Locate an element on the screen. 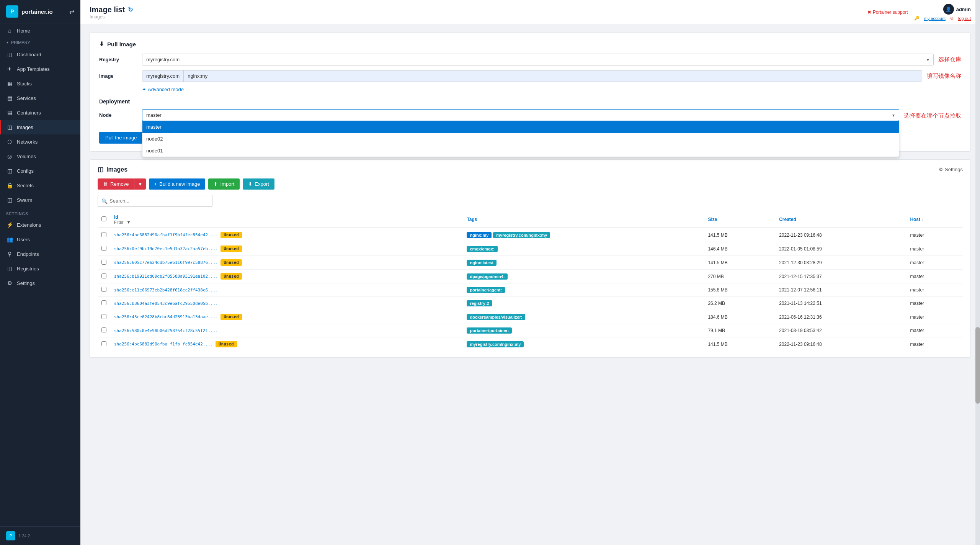 This screenshot has width=980, height=545. registry-select: myregistry.com is located at coordinates (538, 60).